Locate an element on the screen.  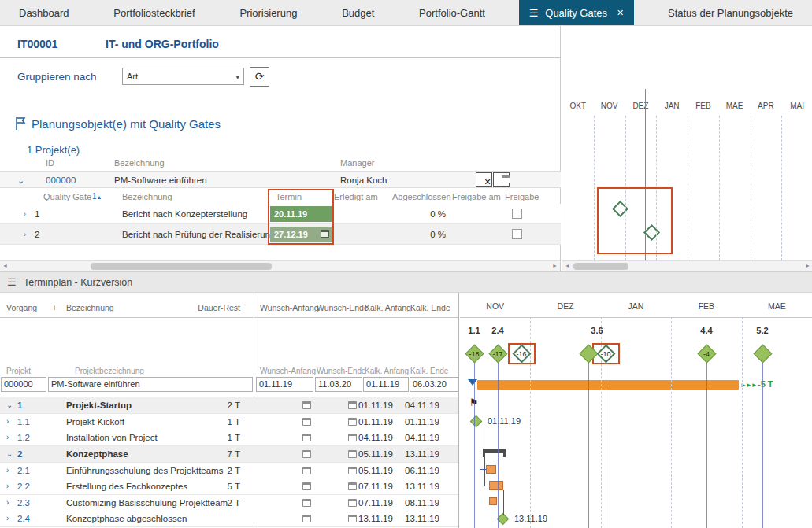
gate-number: 2 is located at coordinates (37, 234).